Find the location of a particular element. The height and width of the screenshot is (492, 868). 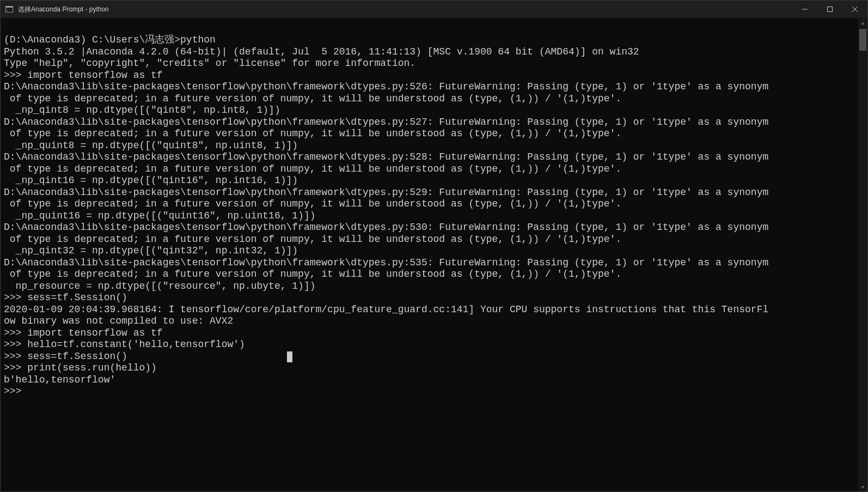

window-title: 选择Anaconda Prompt - python is located at coordinates (405, 10).